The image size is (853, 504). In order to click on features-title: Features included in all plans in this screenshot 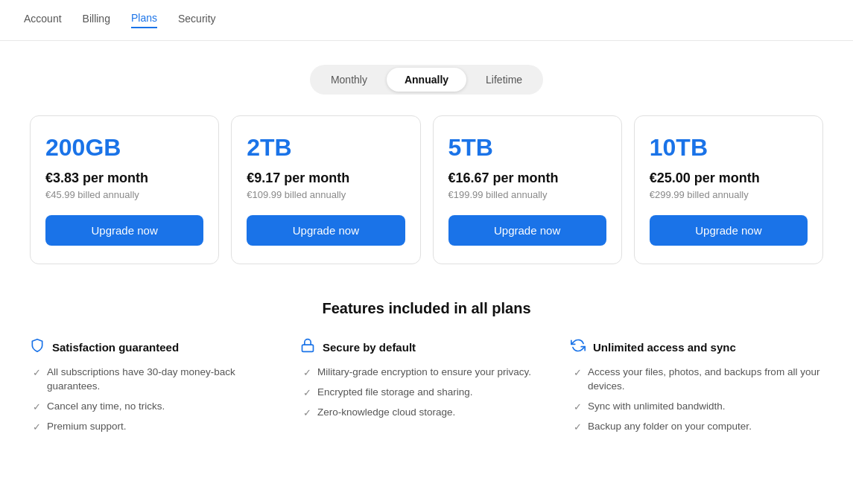, I will do `click(426, 308)`.